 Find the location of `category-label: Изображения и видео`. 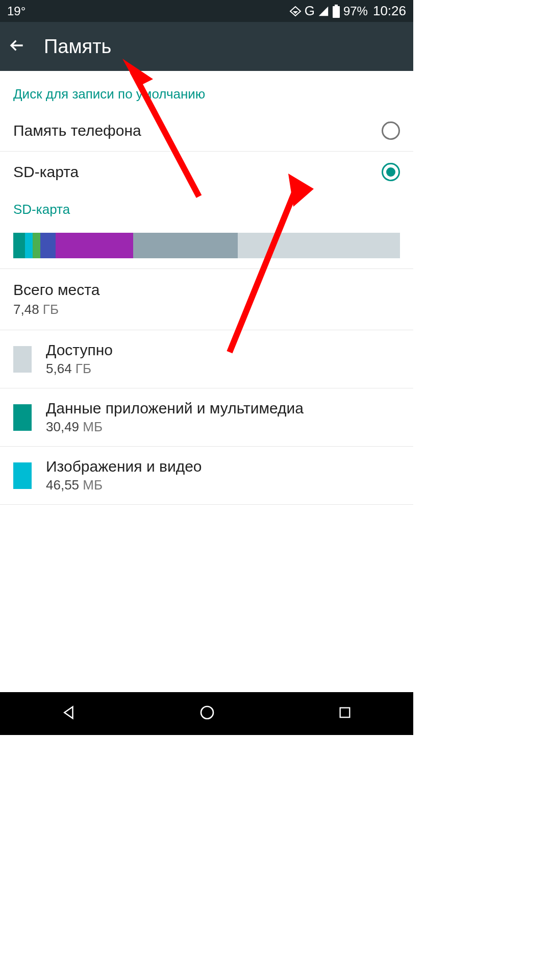

category-label: Изображения и видео is located at coordinates (223, 467).